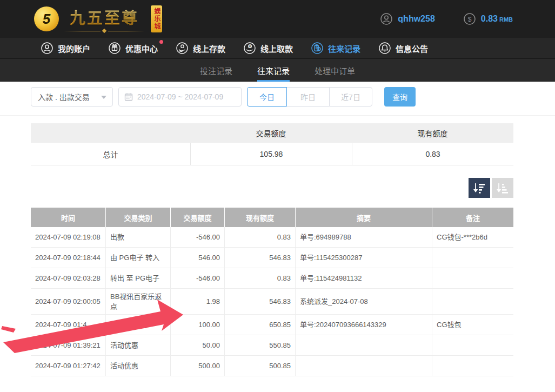 The image size is (555, 392). Describe the element at coordinates (68, 217) in the screenshot. I see `col-header-time: 时间` at that location.